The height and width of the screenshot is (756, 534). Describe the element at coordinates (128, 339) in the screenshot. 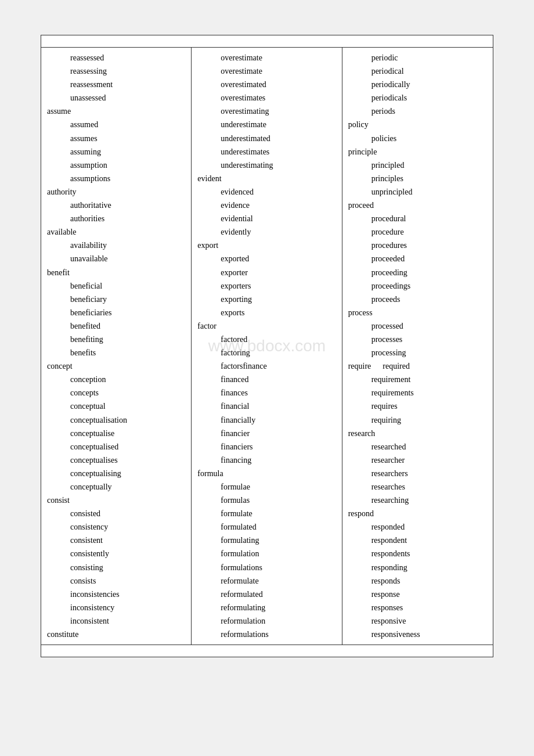

I see `list-item: benefiting` at that location.